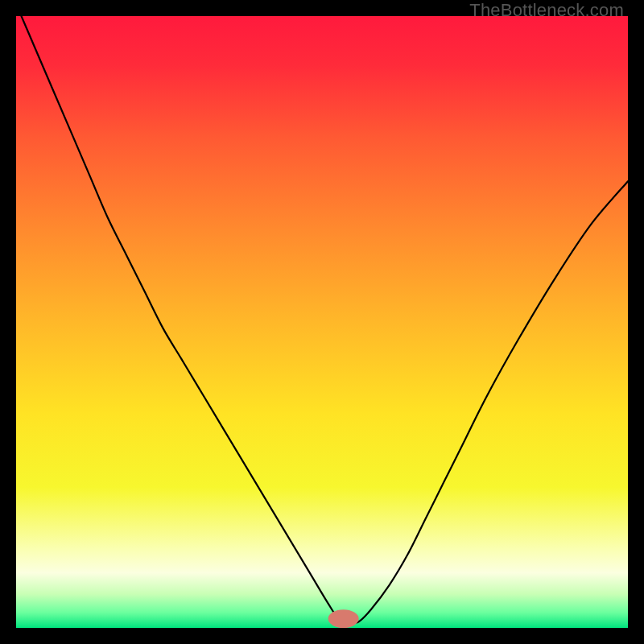 Image resolution: width=644 pixels, height=644 pixels. I want to click on optimal-marker, so click(344, 618).